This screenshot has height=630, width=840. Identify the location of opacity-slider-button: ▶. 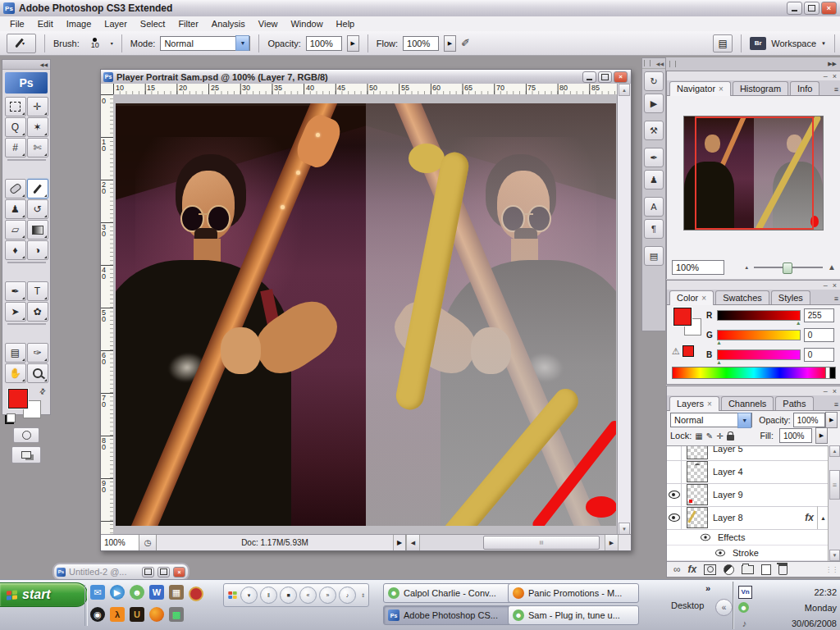
(832, 420).